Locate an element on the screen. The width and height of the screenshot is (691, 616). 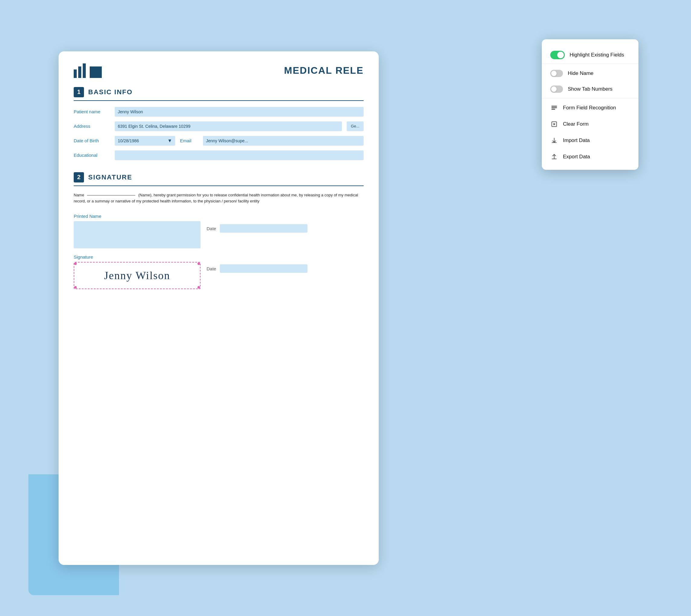
educational-row: Educational is located at coordinates (219, 155).